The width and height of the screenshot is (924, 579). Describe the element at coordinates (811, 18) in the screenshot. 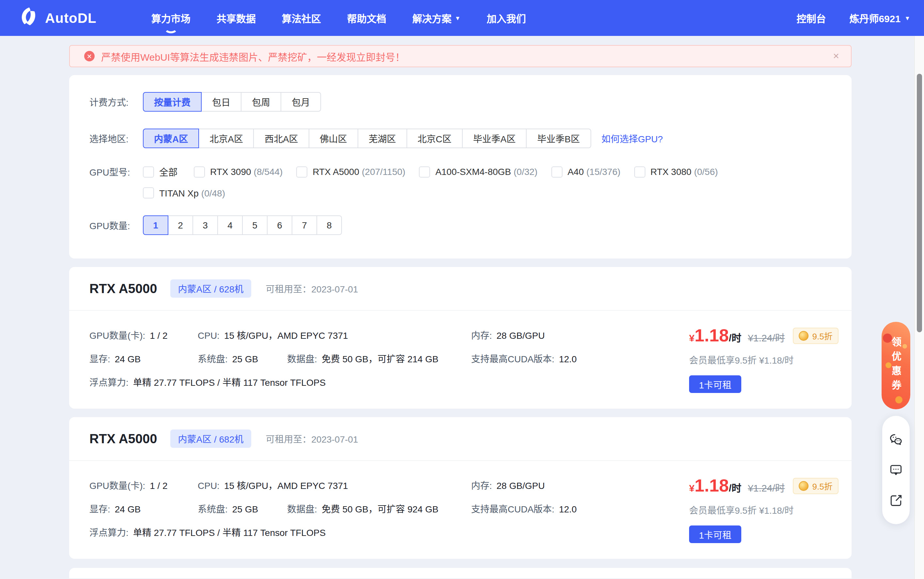

I see `console-link: 控制台` at that location.